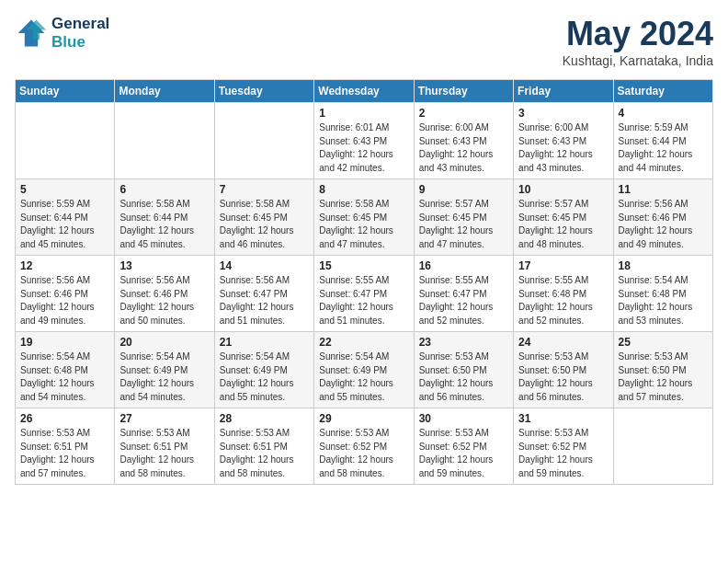 The height and width of the screenshot is (563, 728). What do you see at coordinates (65, 370) in the screenshot?
I see `calendar-day-cell: 19Sunrise: 5:54 AM Sunset: 6:48 PM Dayli…` at bounding box center [65, 370].